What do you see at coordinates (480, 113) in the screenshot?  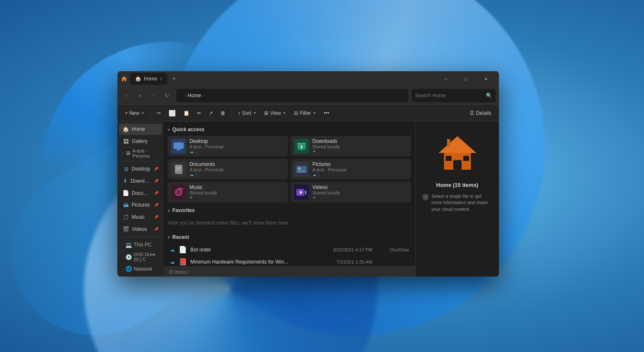 I see `details-btn: ☰ Details` at bounding box center [480, 113].